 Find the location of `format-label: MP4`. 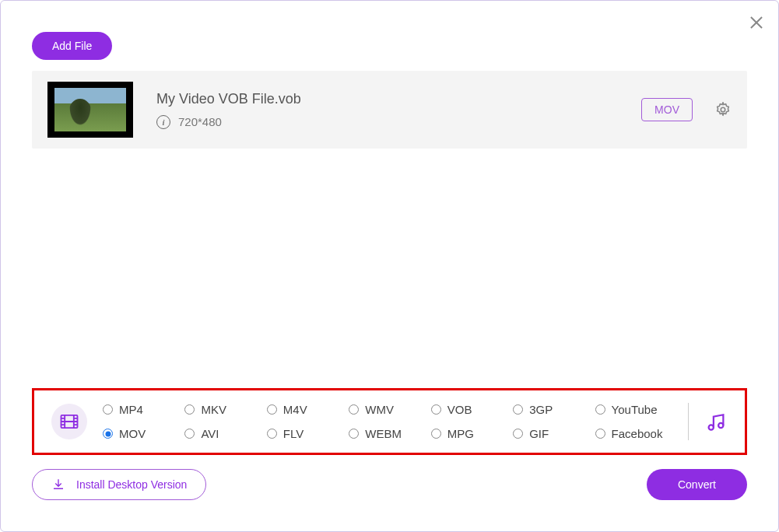

format-label: MP4 is located at coordinates (131, 409).